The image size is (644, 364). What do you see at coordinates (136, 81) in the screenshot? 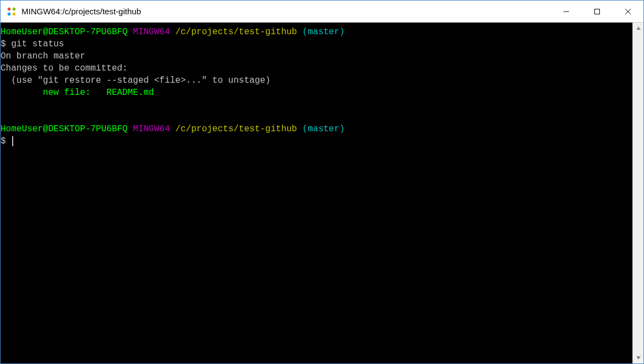
I see `output-line: (use "git restore --staged <file>..." to…` at bounding box center [136, 81].